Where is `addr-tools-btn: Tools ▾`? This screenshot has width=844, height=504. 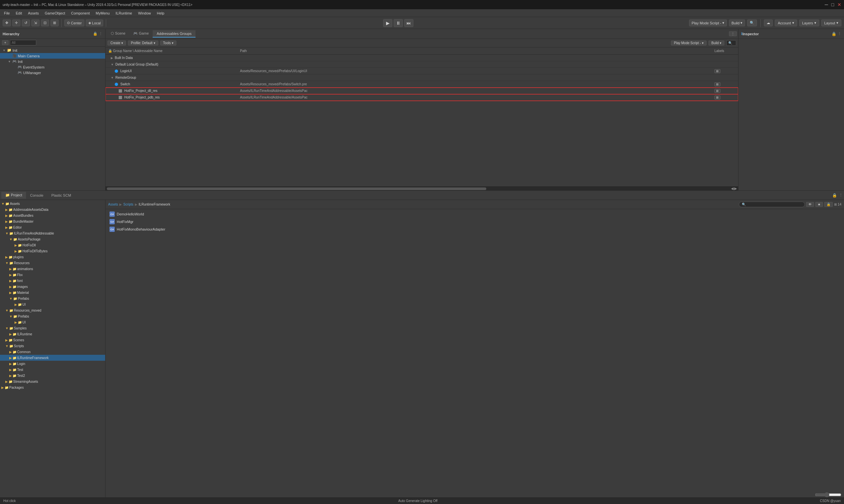 addr-tools-btn: Tools ▾ is located at coordinates (168, 43).